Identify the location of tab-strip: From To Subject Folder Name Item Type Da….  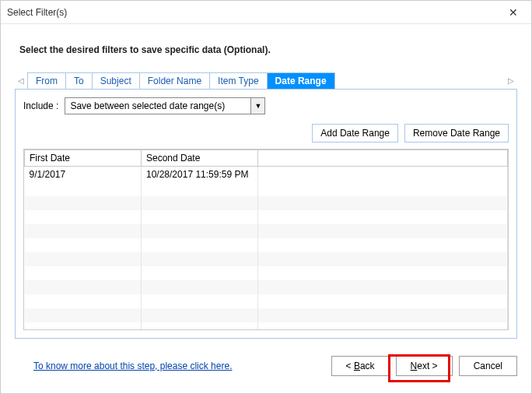
(181, 81).